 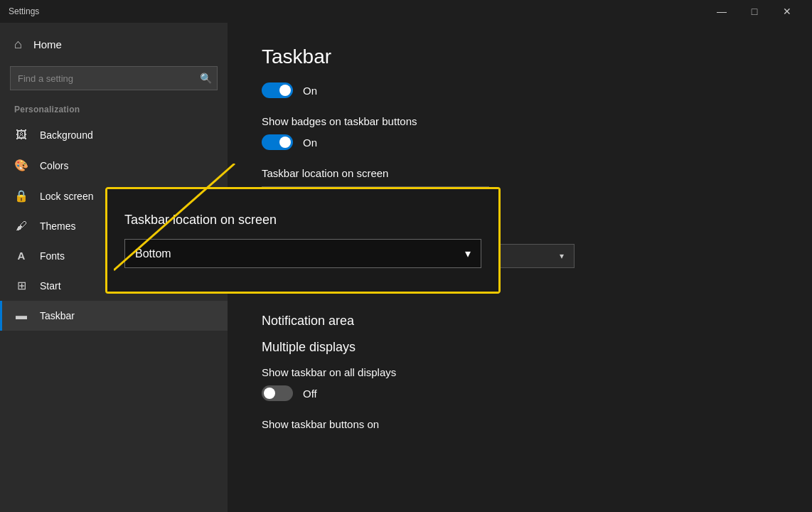 What do you see at coordinates (316, 256) in the screenshot?
I see `combine-buttons-value: When taskbar is full` at bounding box center [316, 256].